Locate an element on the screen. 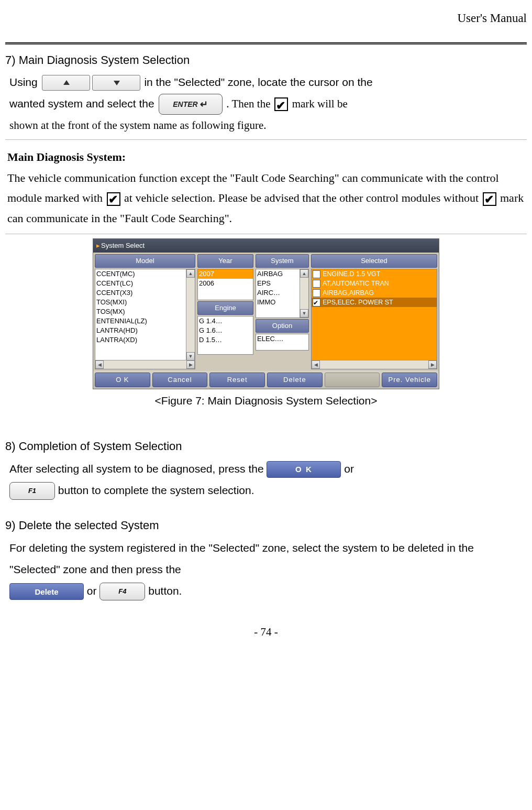  list-item: 2006 is located at coordinates (225, 283).